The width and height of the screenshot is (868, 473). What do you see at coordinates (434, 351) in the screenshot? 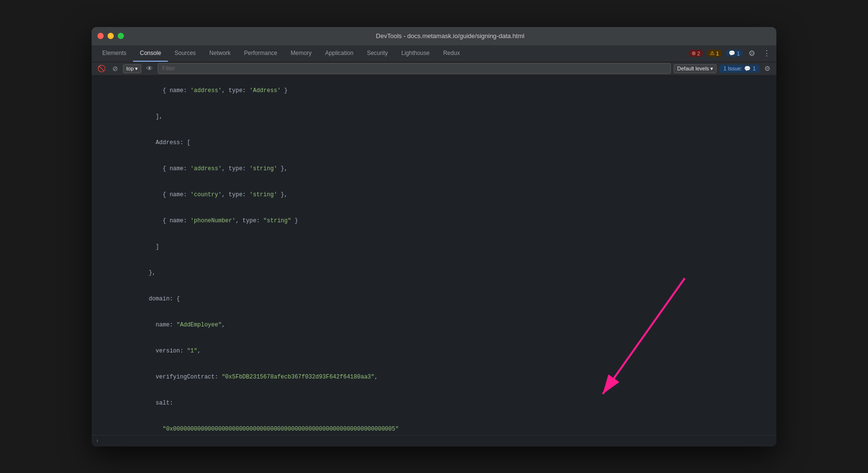
I see `table-row: version: "1",` at bounding box center [434, 351].